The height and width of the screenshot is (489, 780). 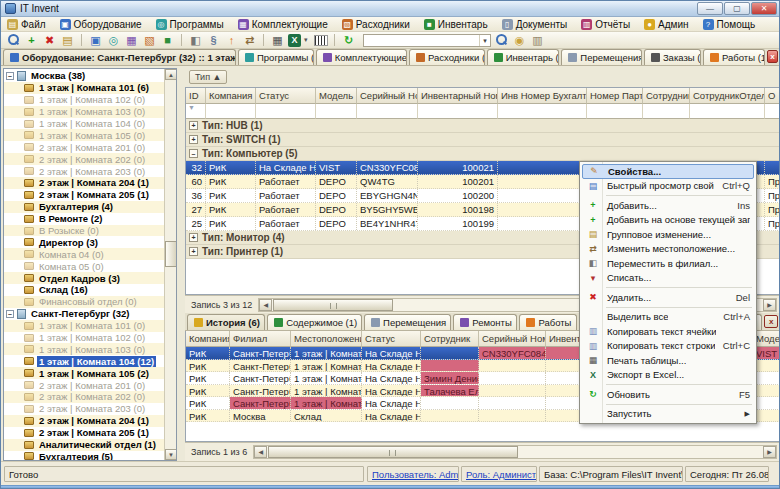 I want to click on context-menu-item-5: ⇄Изменить местоположение..., so click(x=668, y=250).